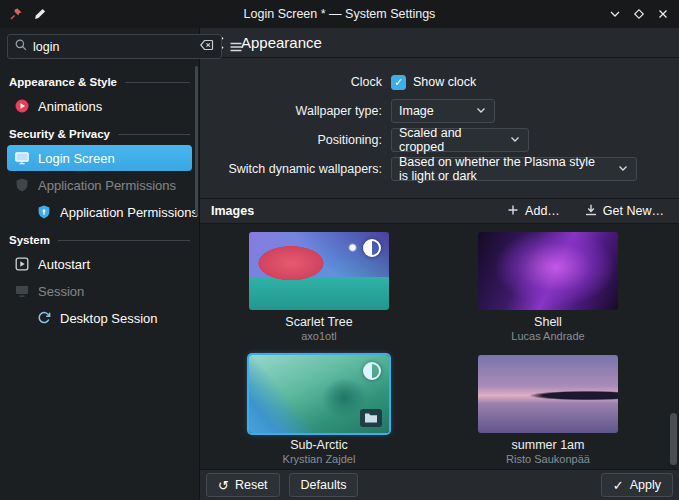 This screenshot has height=500, width=679. What do you see at coordinates (548, 445) in the screenshot?
I see `wallpaper-title: summer 1am` at bounding box center [548, 445].